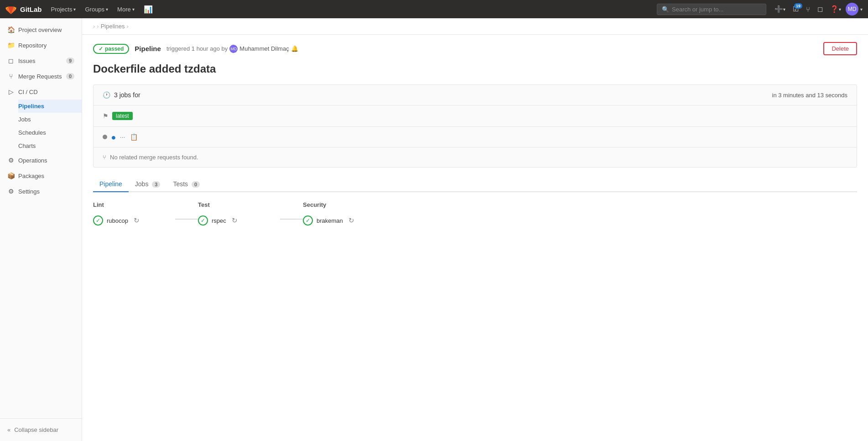 This screenshot has height=441, width=868. I want to click on sidebar-item-project-overview: 🏠 Project overview, so click(41, 30).